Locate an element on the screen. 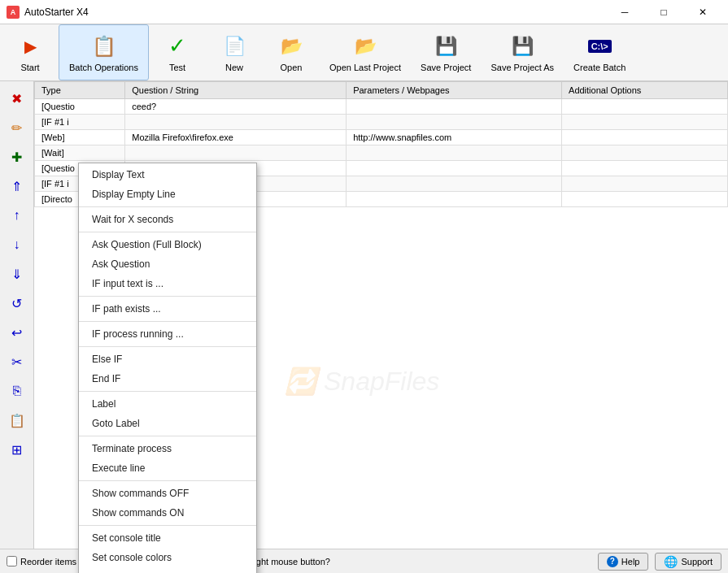 The image size is (728, 573). menu-item-goto-label: Goto Label is located at coordinates (168, 423).